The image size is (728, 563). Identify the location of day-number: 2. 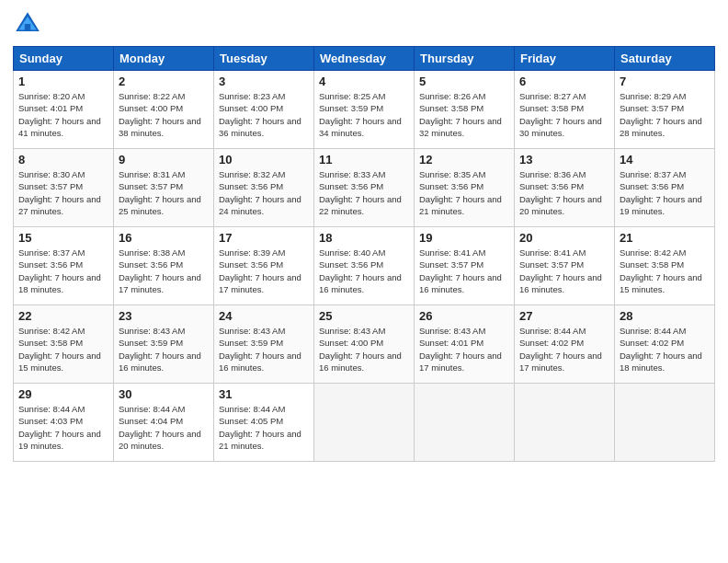
(164, 81).